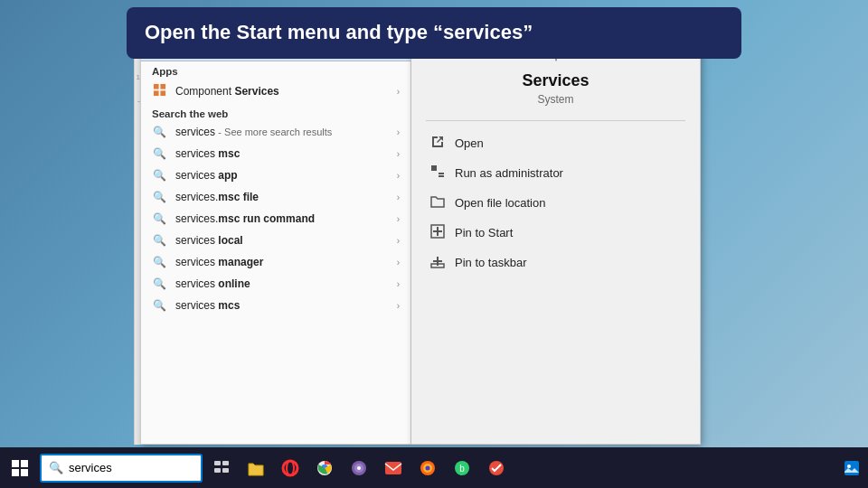 The width and height of the screenshot is (868, 488). What do you see at coordinates (121, 468) in the screenshot?
I see `taskbar-search-box: 🔍` at bounding box center [121, 468].